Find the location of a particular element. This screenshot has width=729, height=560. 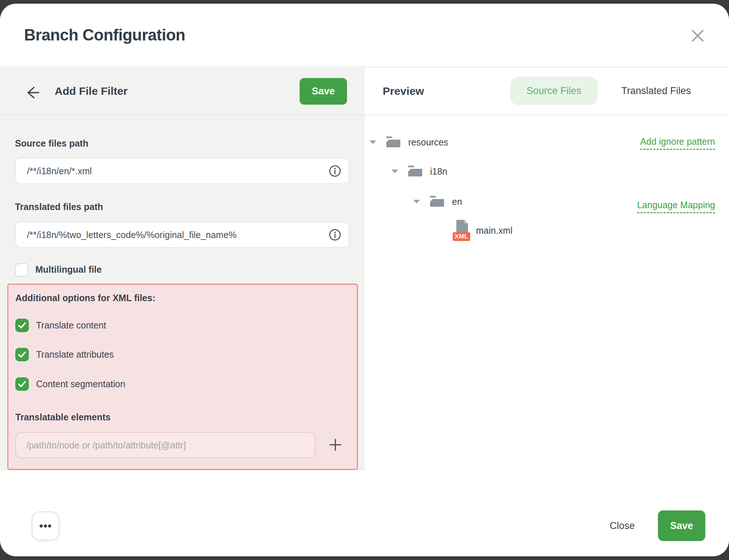

translate-attributes-checkbox is located at coordinates (22, 354).